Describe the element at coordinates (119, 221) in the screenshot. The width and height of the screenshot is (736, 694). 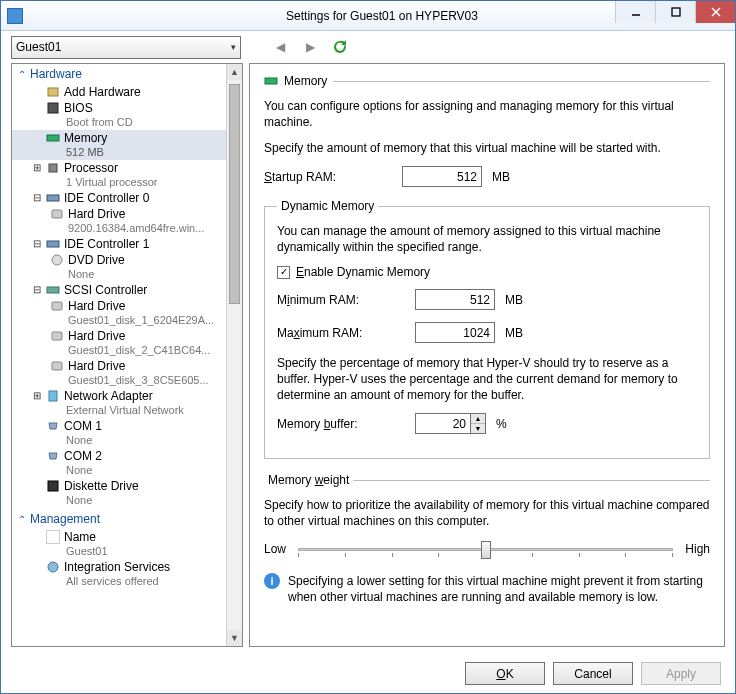
I see `tree-ide0-harddrive: Hard Drive 9200.16384.amd64fre.win...` at that location.